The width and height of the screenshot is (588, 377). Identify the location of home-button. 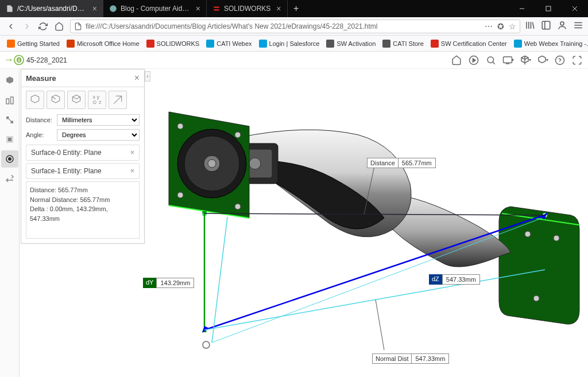
(59, 26).